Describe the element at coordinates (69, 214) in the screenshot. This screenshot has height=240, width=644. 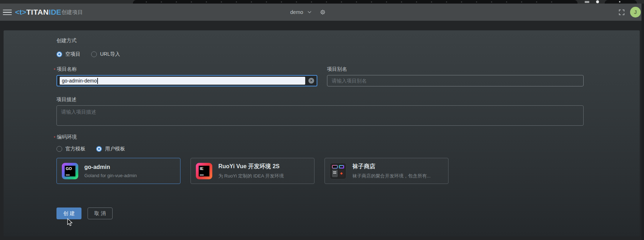
I see `create-button: 创 建` at that location.